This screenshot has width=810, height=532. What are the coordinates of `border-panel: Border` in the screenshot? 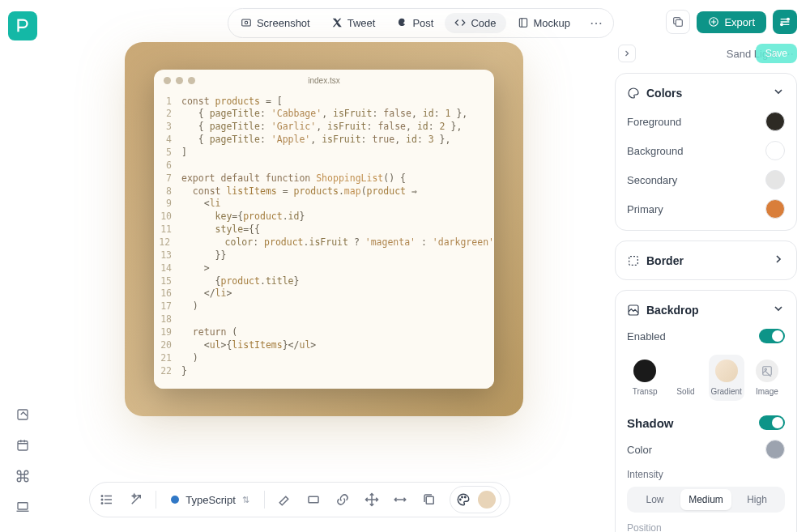 It's located at (706, 261).